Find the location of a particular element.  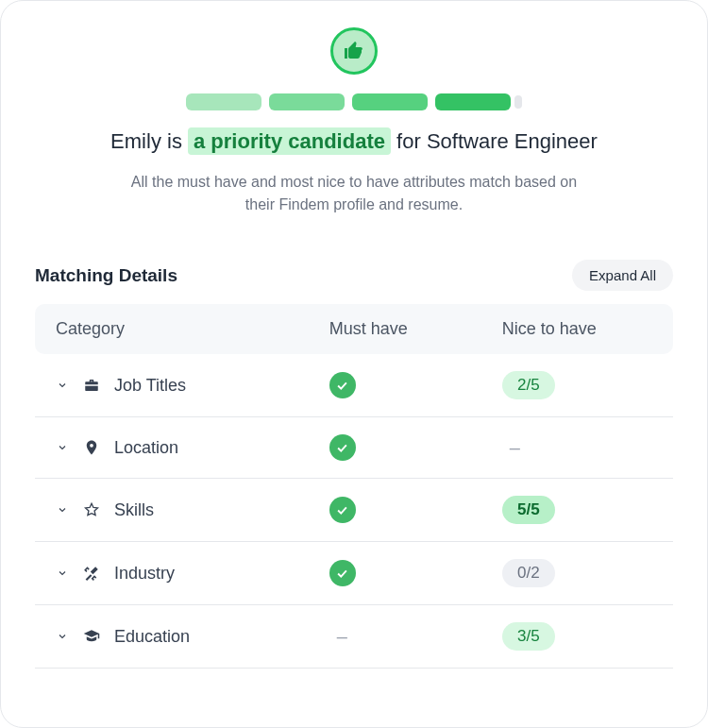

headline-text: Emily is a priority candidate for Softwa… is located at coordinates (354, 142).